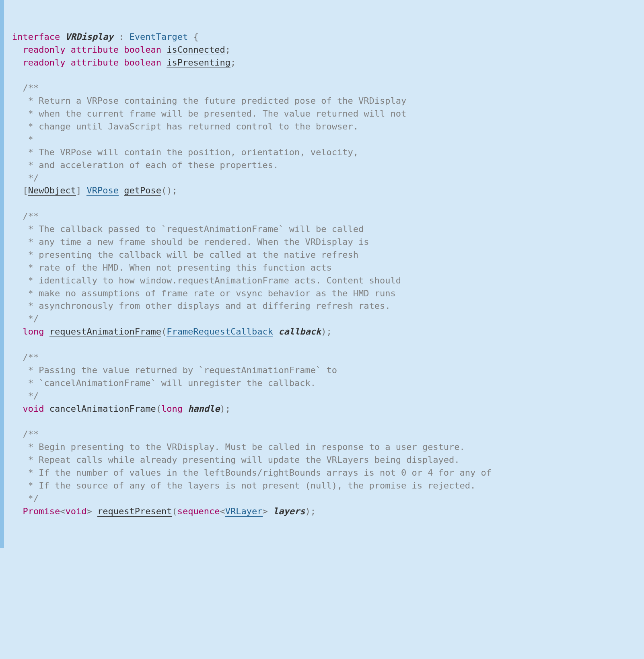  Describe the element at coordinates (103, 409) in the screenshot. I see `method-cancelanimationframe: cancelAnimationFrame` at that location.